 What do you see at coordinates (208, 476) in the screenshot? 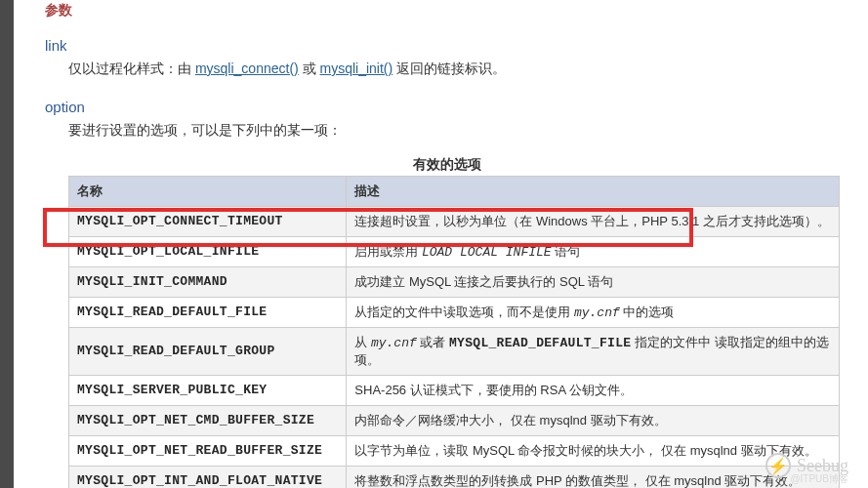
I see `opt-name: MYSQLI_OPT_INT_AND_FLOAT_NATIVE` at bounding box center [208, 476].